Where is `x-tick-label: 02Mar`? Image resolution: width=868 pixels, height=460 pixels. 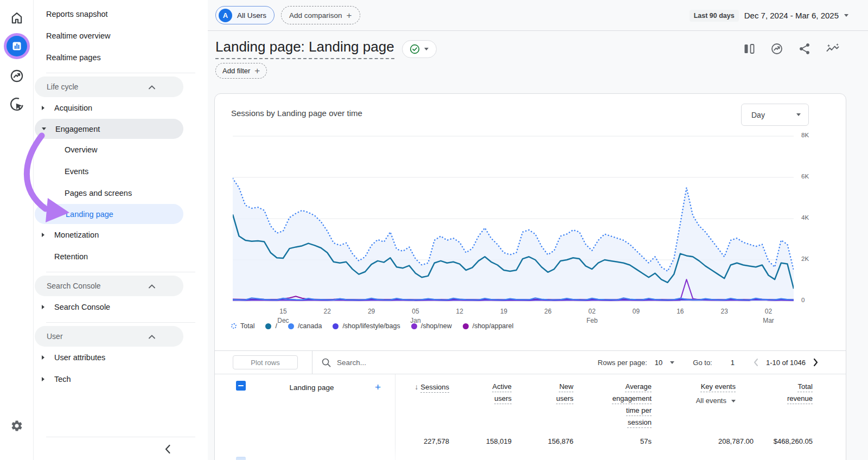 x-tick-label: 02Mar is located at coordinates (769, 317).